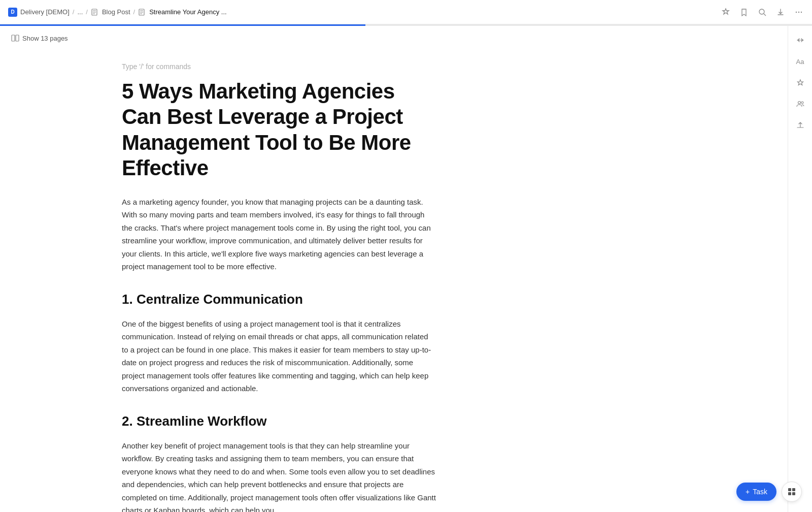 The height and width of the screenshot is (512, 812). I want to click on paragraph-1-block: One of the biggest benefits of using a p…, so click(279, 357).